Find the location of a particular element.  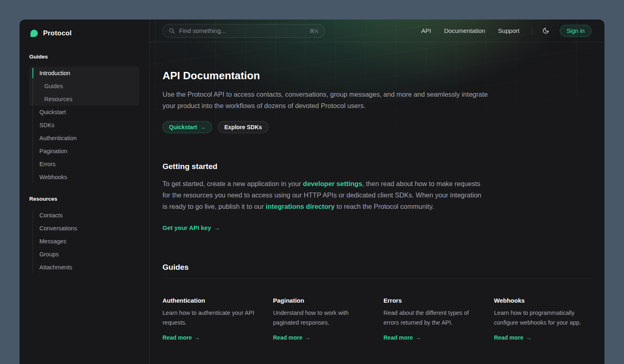

sidebar-item-sdks: SDKs is located at coordinates (84, 125).